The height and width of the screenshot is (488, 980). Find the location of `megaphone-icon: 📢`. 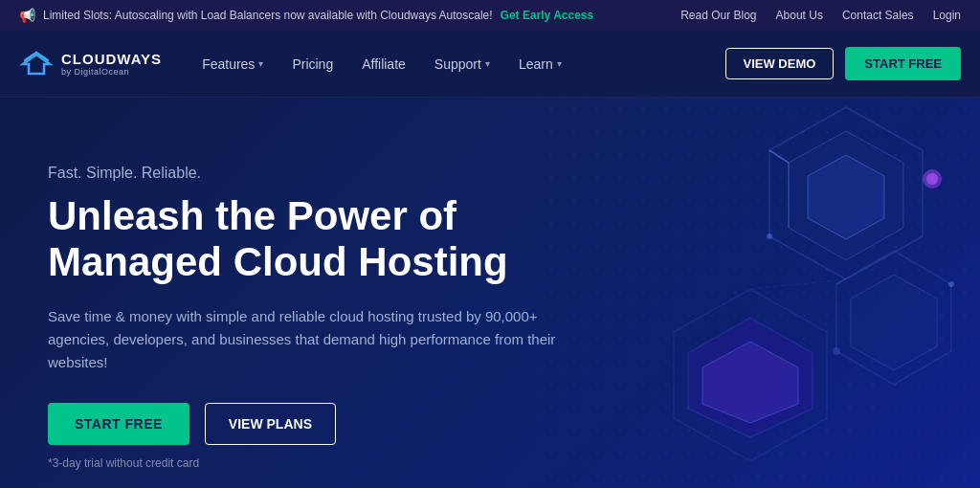

megaphone-icon: 📢 is located at coordinates (27, 15).